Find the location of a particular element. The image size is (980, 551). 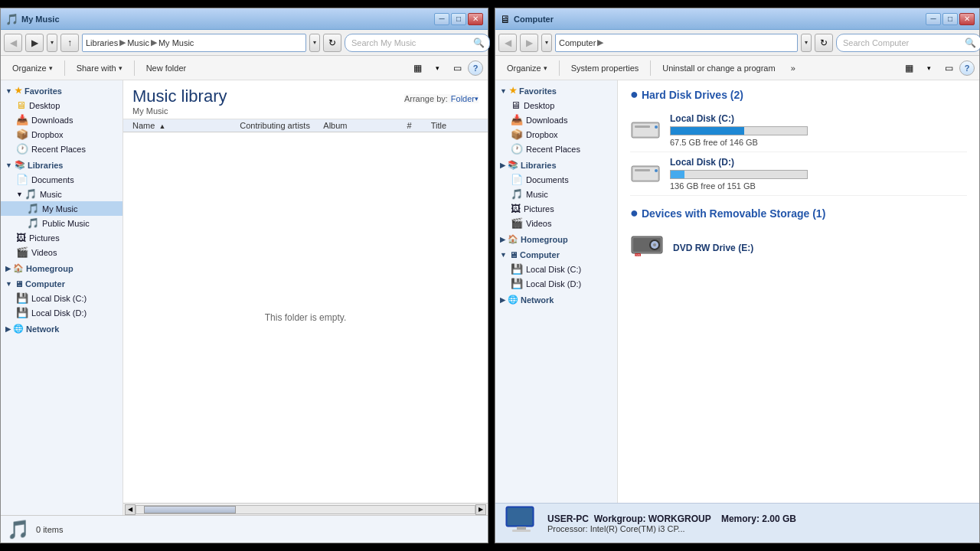

left-search-placeholder: Search My Music is located at coordinates (384, 43).